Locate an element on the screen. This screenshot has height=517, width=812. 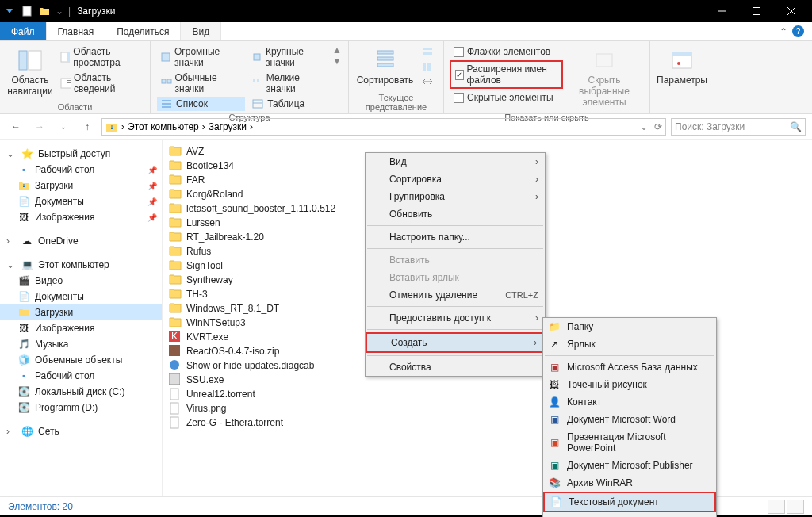
sm-txt: 📄Текстовый документ is located at coordinates (630, 502).